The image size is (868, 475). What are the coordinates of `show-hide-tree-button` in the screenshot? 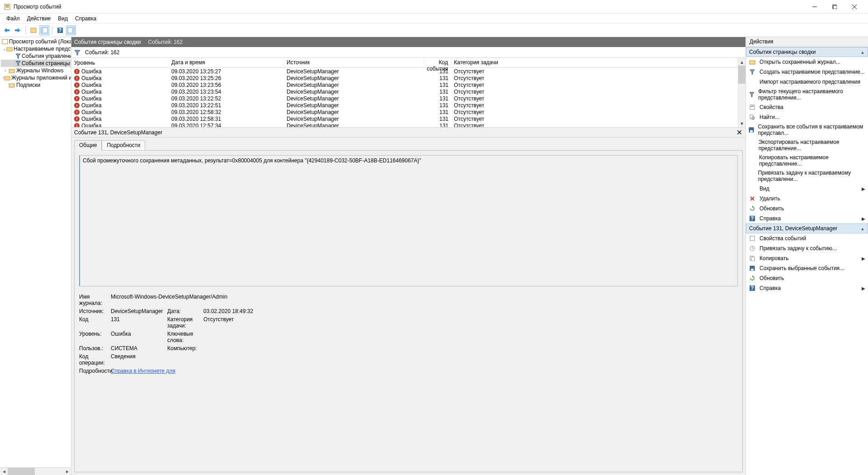 It's located at (33, 30).